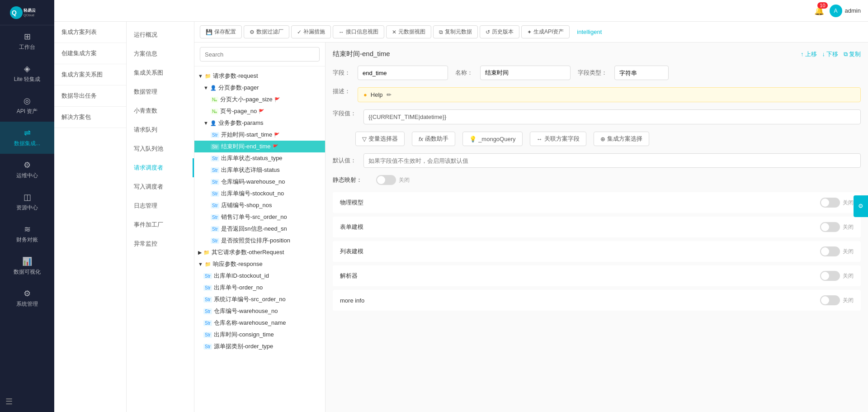  Describe the element at coordinates (221, 32) in the screenshot. I see `save-config-button: 💾 保存配置` at that location.